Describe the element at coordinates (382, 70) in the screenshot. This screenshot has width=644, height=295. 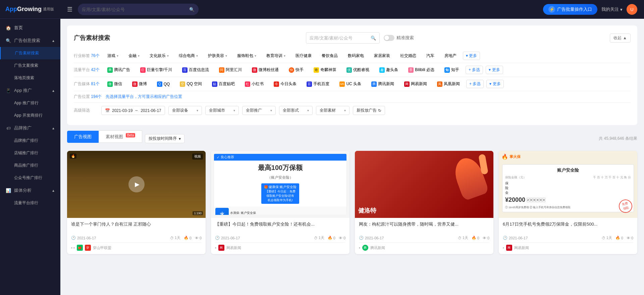
I see `qutoutiao-icon: 趣` at that location.